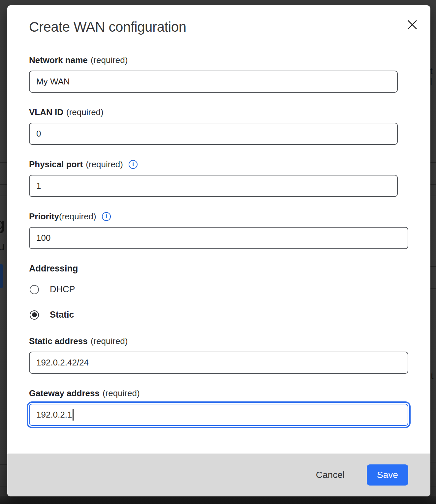  Describe the element at coordinates (54, 415) in the screenshot. I see `gateway-address-value: 192.0.2.1` at that location.